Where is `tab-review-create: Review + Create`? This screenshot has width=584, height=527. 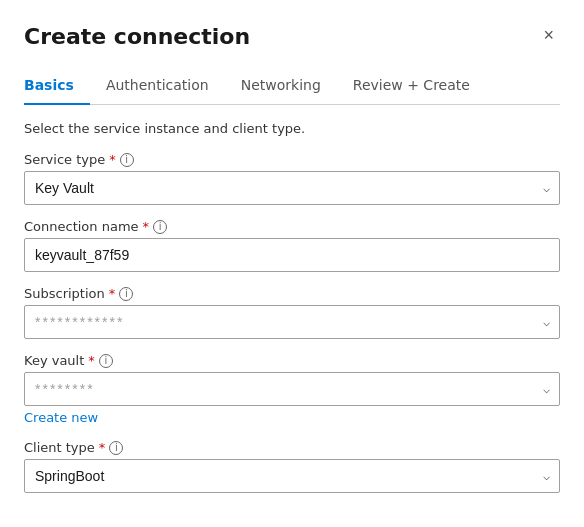 tab-review-create: Review + Create is located at coordinates (420, 87).